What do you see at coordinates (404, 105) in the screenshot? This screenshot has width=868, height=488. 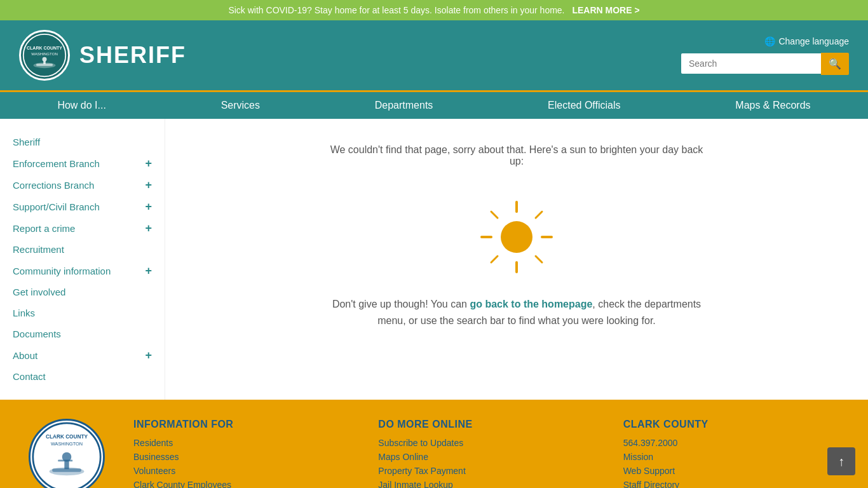 I see `nav-departments: Departments` at bounding box center [404, 105].